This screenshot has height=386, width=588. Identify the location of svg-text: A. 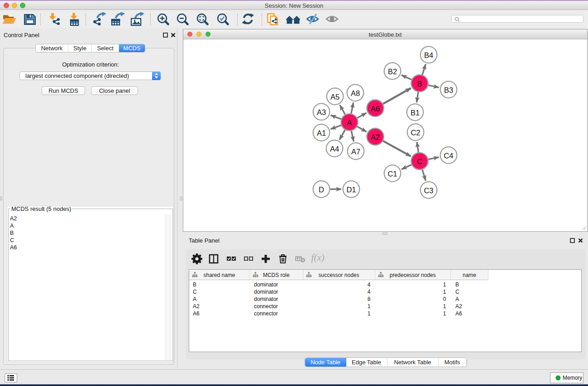
(349, 123).